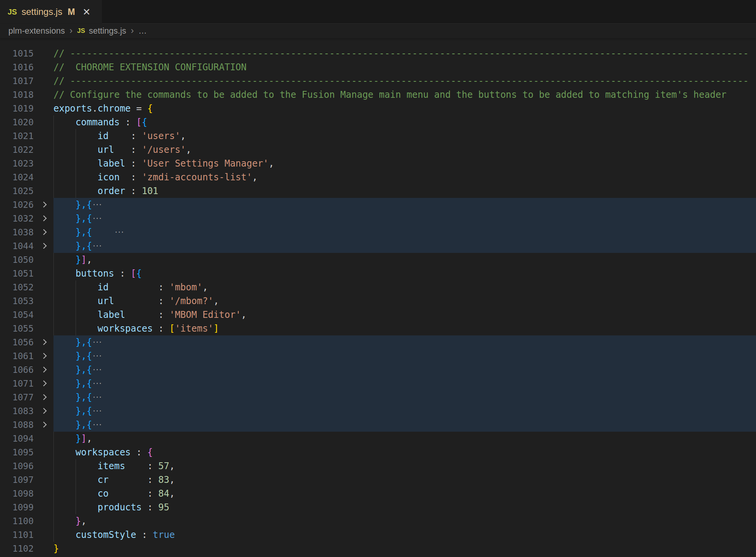 Image resolution: width=756 pixels, height=557 pixels. Describe the element at coordinates (378, 81) in the screenshot. I see `code-line: 1017// ---------------------------------…` at that location.